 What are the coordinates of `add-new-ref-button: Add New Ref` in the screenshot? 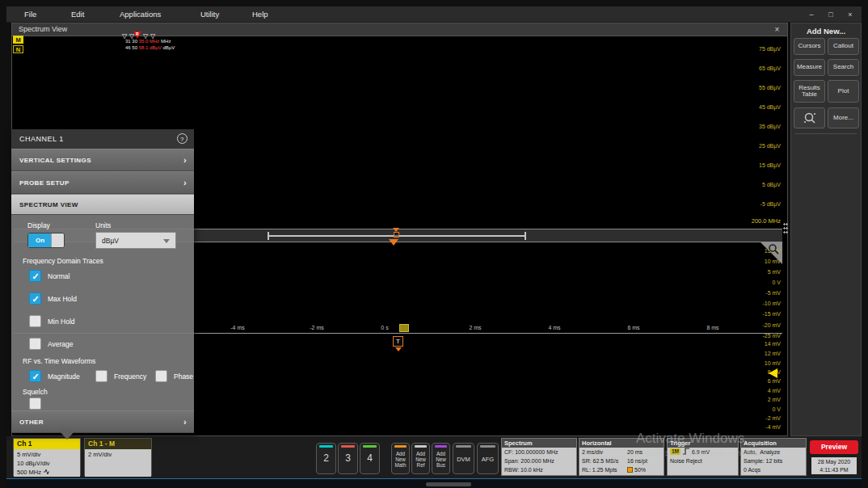 It's located at (420, 459).